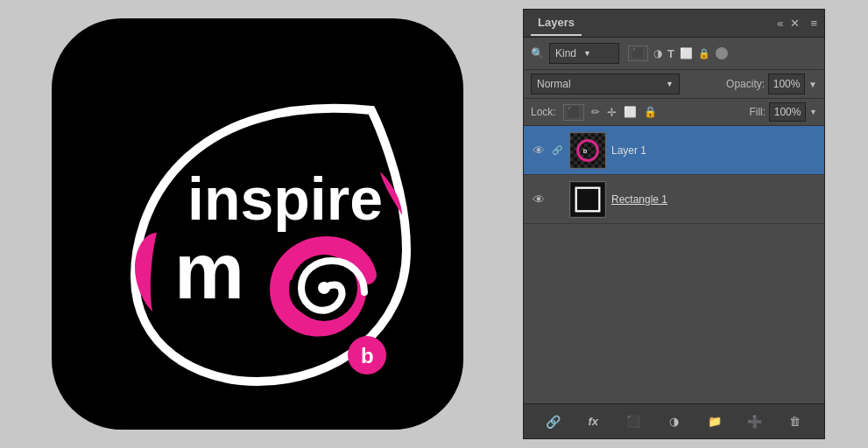 Image resolution: width=868 pixels, height=448 pixels. What do you see at coordinates (678, 53) in the screenshot?
I see `filter-icons: ⬛ ◑ T ⬜ 🔒` at bounding box center [678, 53].